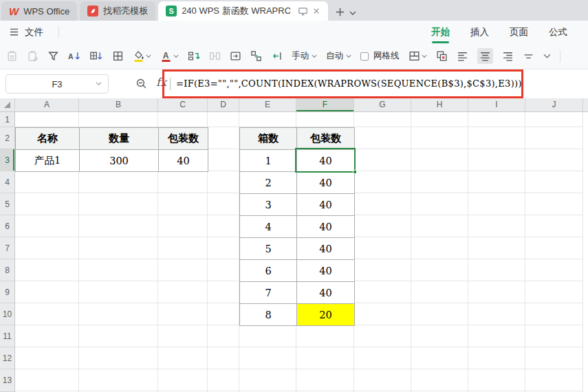  What do you see at coordinates (440, 105) in the screenshot?
I see `column-header-h: H` at bounding box center [440, 105].